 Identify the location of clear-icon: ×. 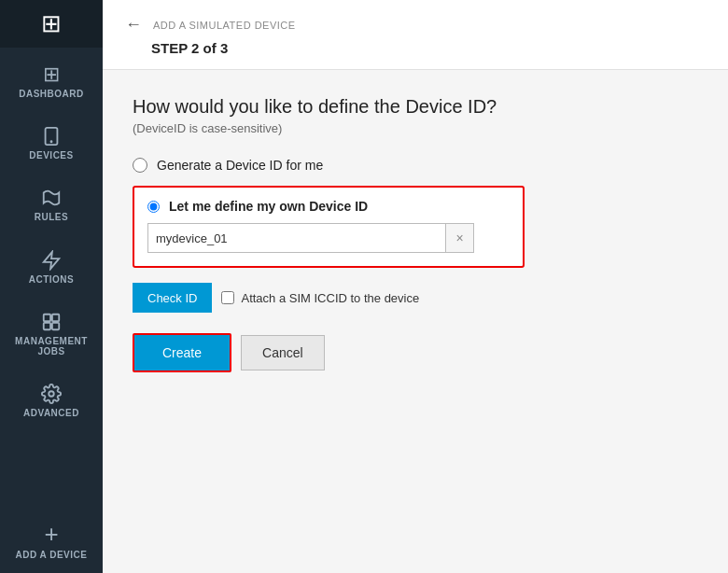
(459, 238).